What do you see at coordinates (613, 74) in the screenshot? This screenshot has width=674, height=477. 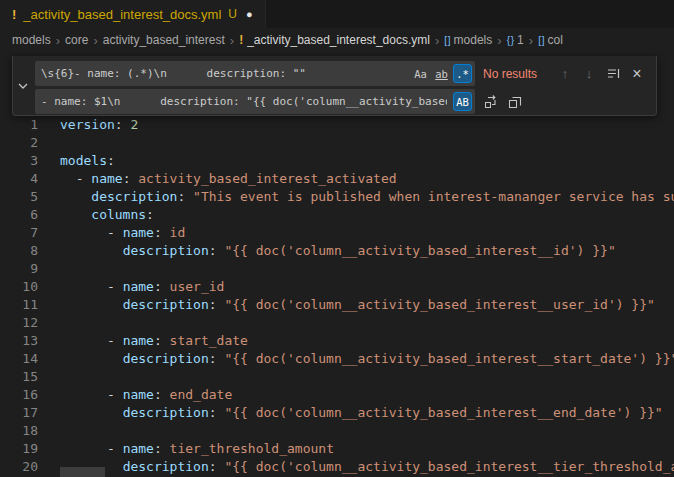 I see `find-in-selection-button` at bounding box center [613, 74].